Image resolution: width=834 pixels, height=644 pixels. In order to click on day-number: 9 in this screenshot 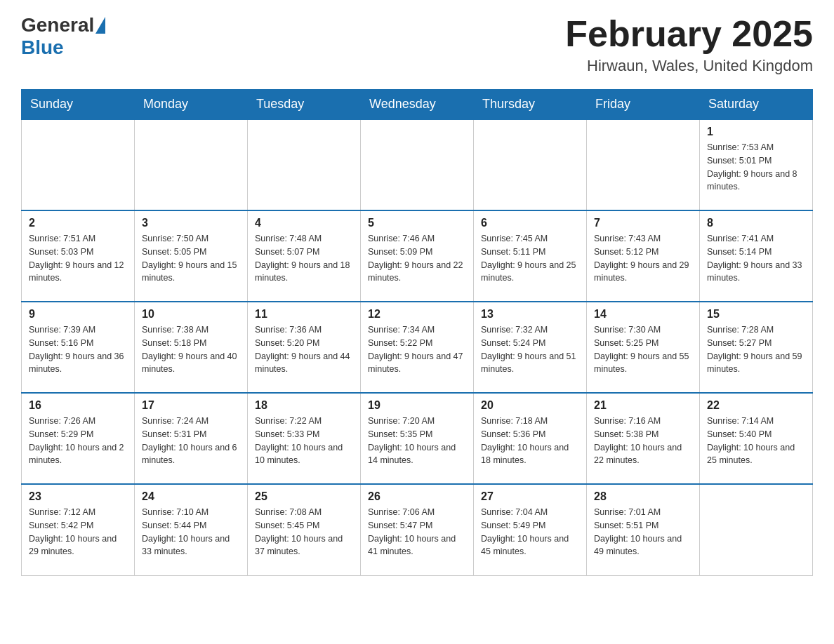, I will do `click(78, 314)`.